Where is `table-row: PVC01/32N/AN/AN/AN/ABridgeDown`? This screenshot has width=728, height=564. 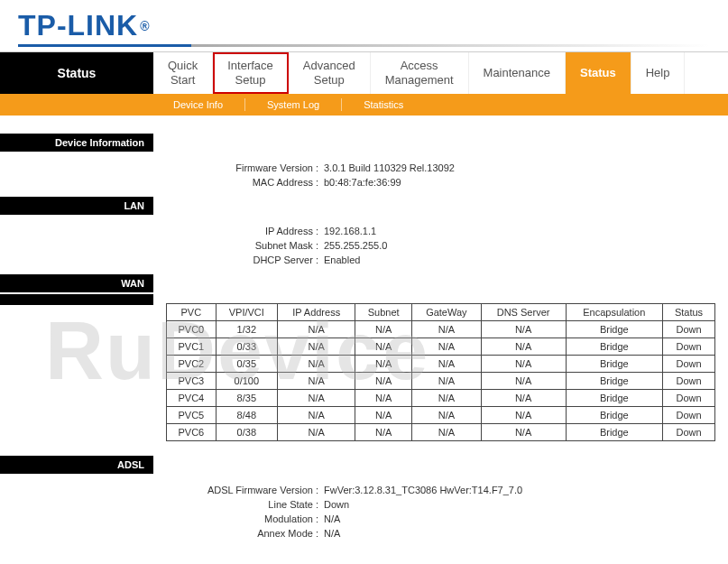 table-row: PVC01/32N/AN/AN/AN/ABridgeDown is located at coordinates (441, 330).